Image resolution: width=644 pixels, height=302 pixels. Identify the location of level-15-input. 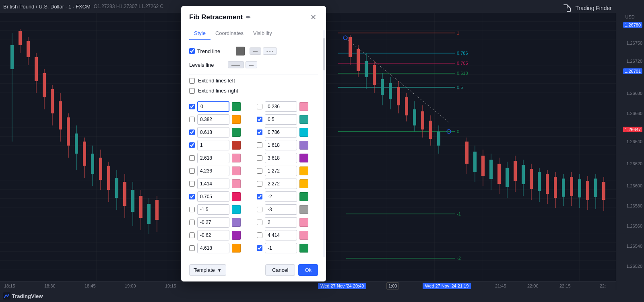
(281, 197).